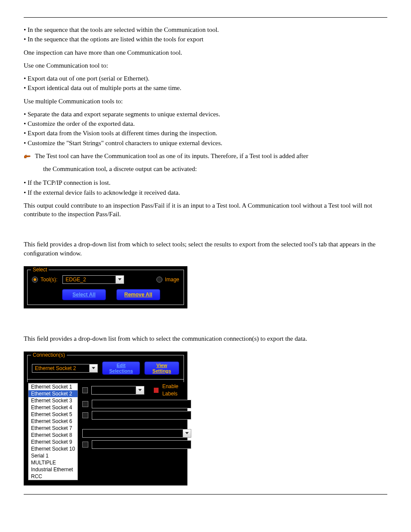 This screenshot has height=532, width=411. I want to click on image-radio, so click(159, 280).